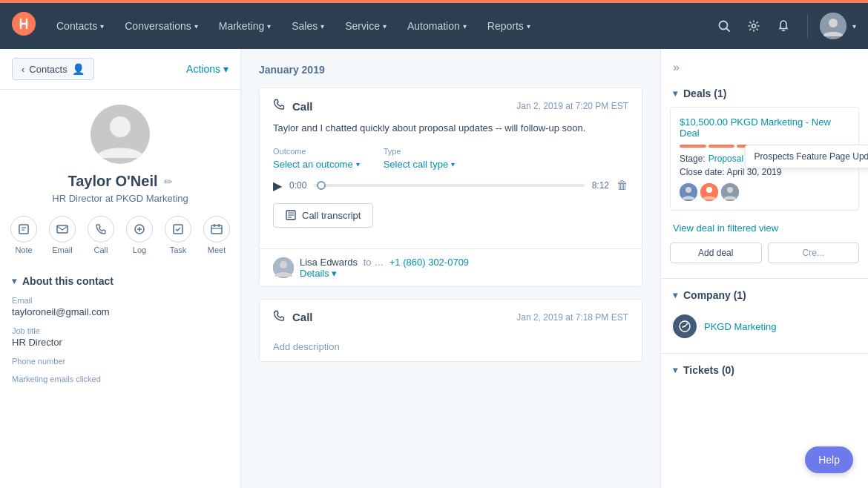  Describe the element at coordinates (509, 26) in the screenshot. I see `nav-reports: Reports ▾` at that location.